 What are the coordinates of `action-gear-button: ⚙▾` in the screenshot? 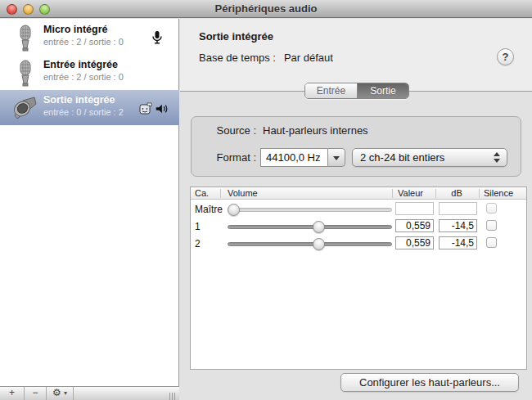 It's located at (61, 393).